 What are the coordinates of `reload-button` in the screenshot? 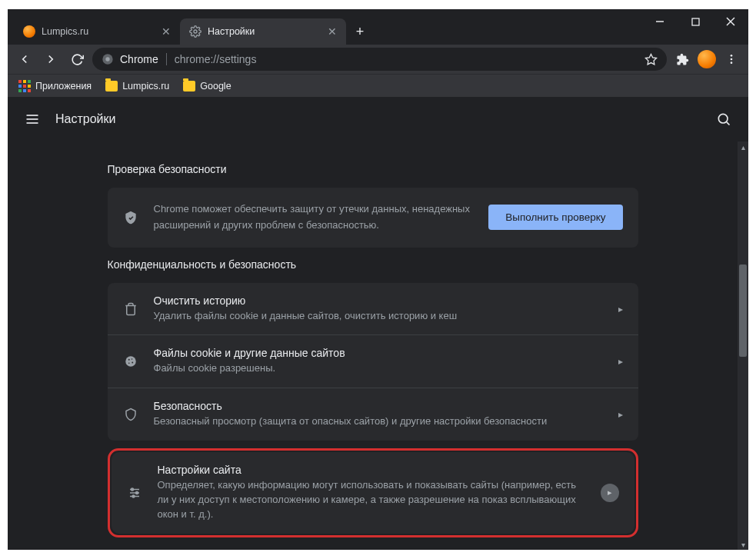 It's located at (77, 59).